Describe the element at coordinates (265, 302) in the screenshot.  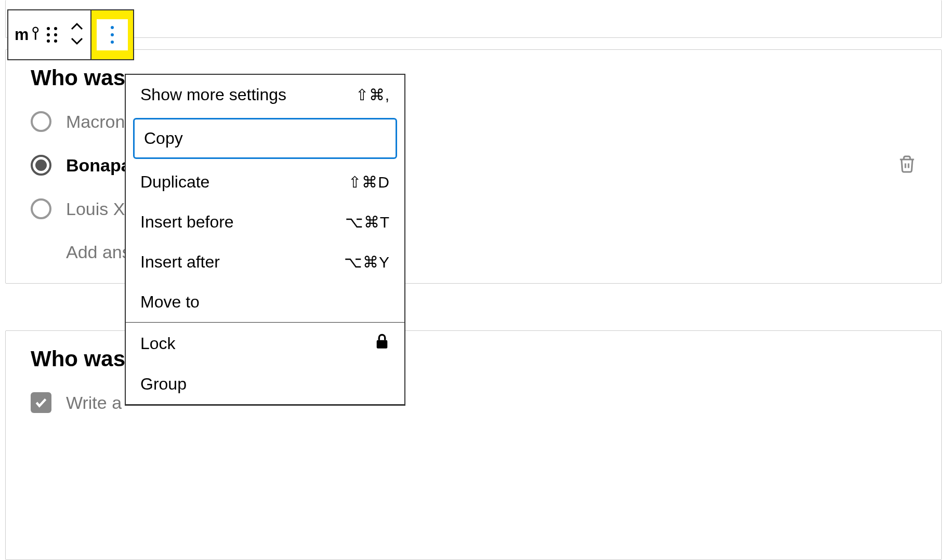
I see `menu-item-move-to: Move to` at that location.